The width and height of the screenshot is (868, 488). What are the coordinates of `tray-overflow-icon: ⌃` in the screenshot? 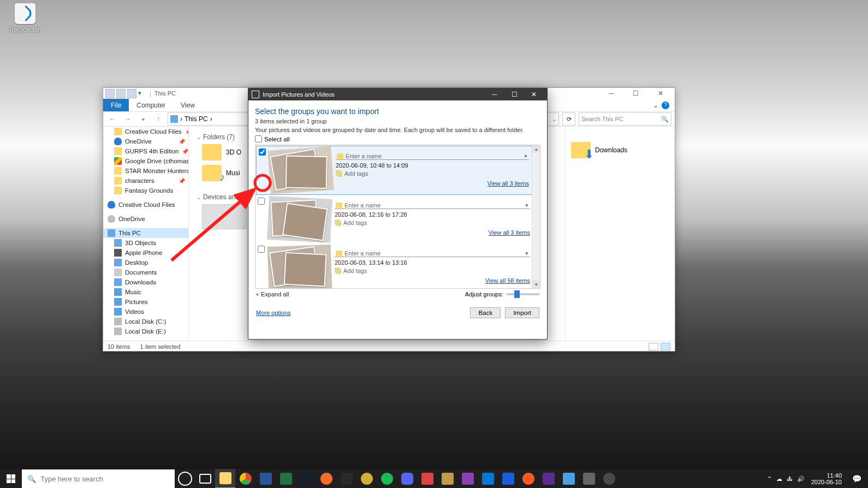 It's located at (770, 479).